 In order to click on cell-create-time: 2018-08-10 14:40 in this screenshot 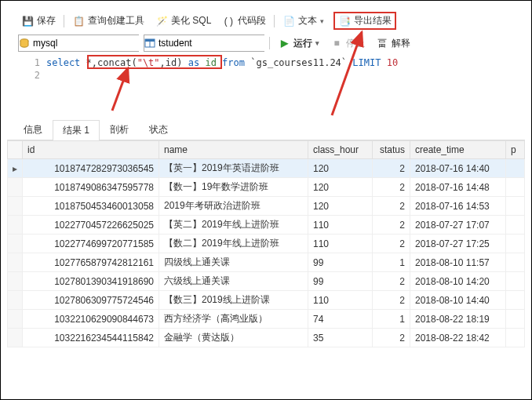, I will do `click(458, 300)`.